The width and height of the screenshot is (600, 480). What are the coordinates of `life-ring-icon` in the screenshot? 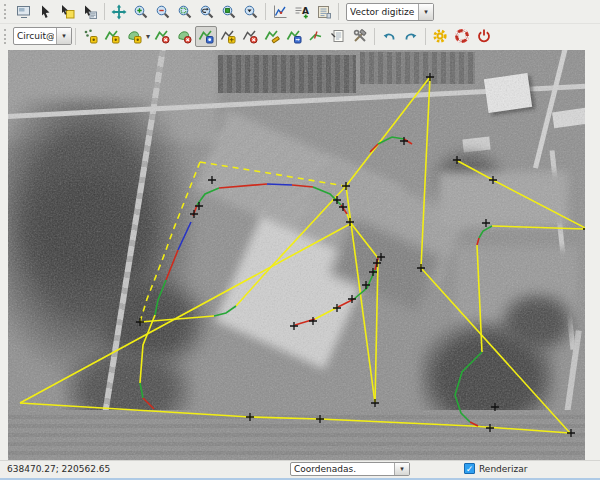 It's located at (462, 36).